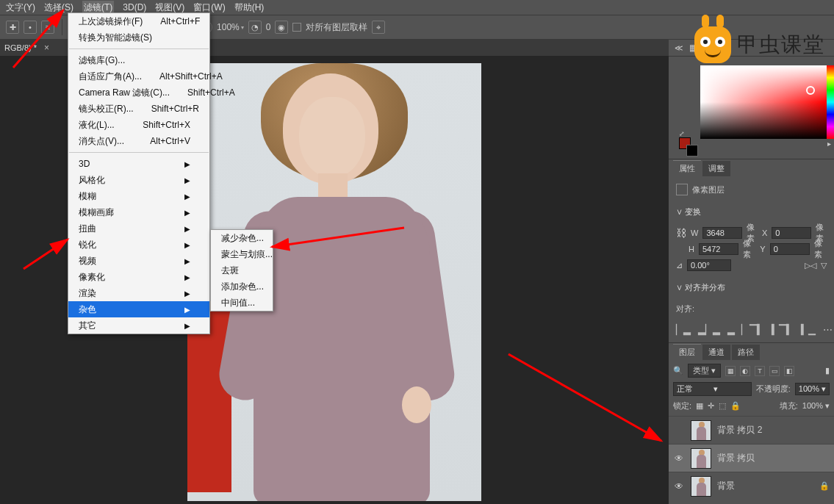  Describe the element at coordinates (783, 329) in the screenshot. I see `align-vcenter-icon: ▍▔▍` at that location.